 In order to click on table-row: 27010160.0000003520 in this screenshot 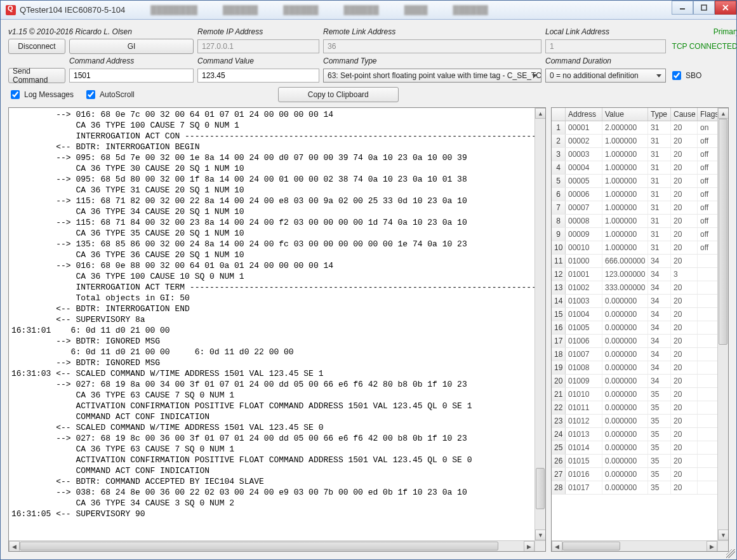, I will do `click(640, 475)`.